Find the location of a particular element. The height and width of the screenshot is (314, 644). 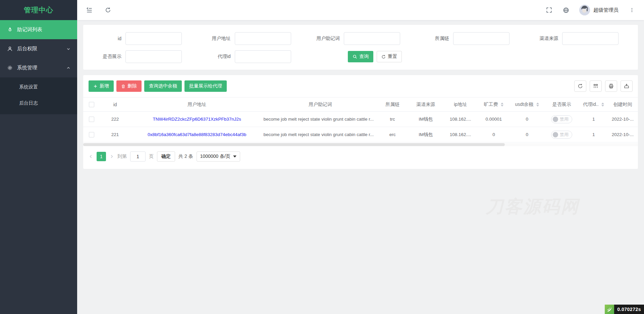

avatar is located at coordinates (585, 10).